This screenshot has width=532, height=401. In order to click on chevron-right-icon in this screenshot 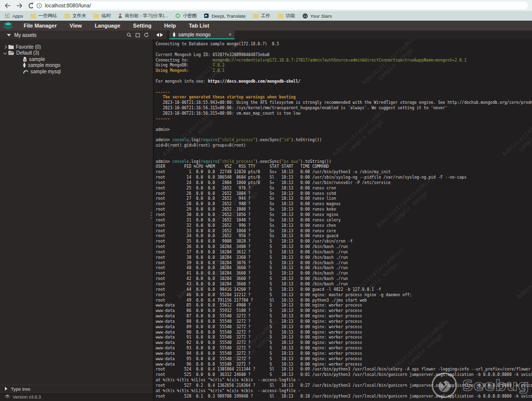, I will do `click(5, 47)`.